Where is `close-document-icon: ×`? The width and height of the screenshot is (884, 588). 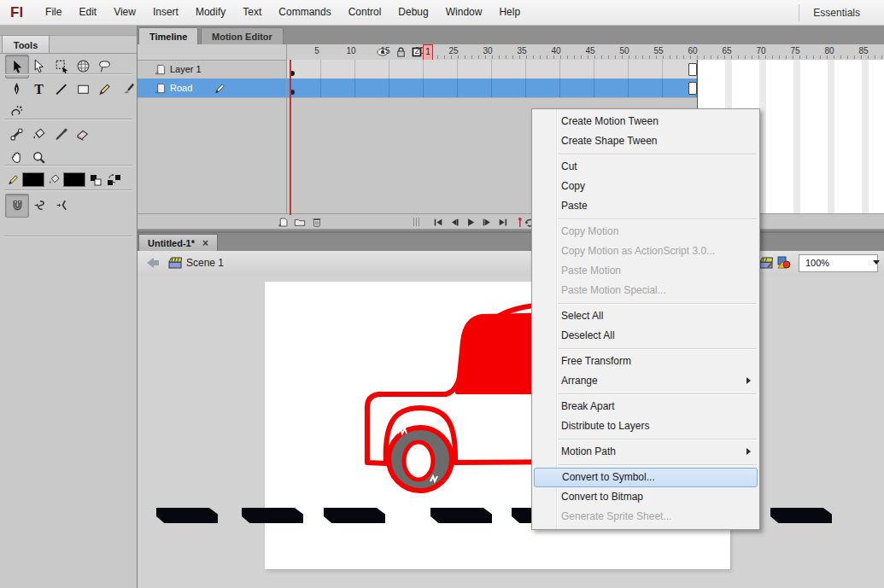 close-document-icon: × is located at coordinates (205, 243).